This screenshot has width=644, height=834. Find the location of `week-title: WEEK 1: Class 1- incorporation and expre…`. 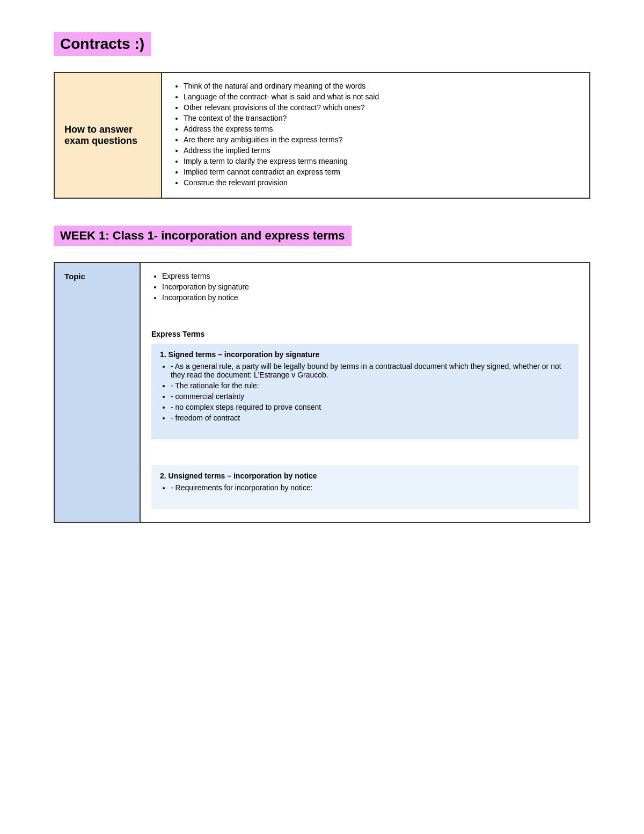

week-title: WEEK 1: Class 1- incorporation and expre… is located at coordinates (203, 236).